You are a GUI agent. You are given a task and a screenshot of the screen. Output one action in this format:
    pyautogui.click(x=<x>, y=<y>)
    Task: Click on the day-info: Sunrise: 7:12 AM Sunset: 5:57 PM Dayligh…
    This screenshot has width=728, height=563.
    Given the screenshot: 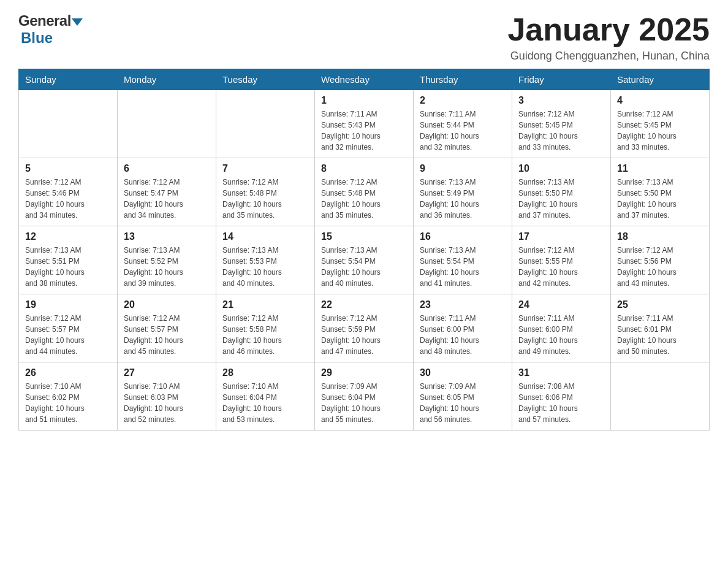 What is the action you would take?
    pyautogui.click(x=167, y=335)
    